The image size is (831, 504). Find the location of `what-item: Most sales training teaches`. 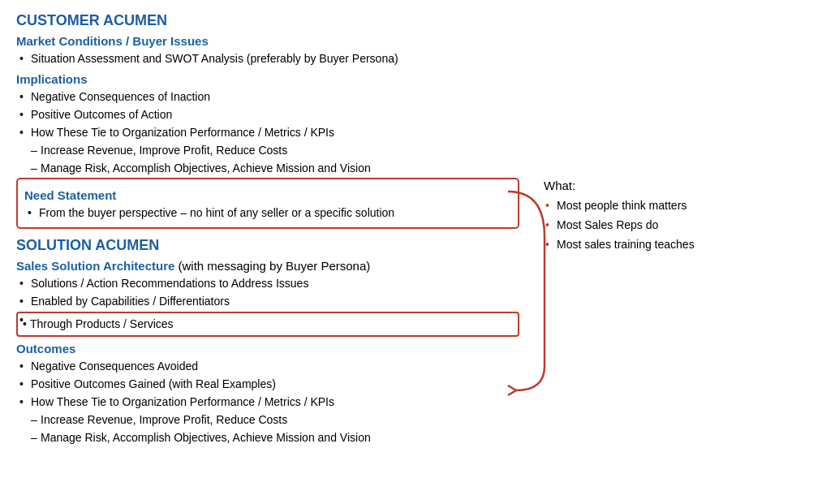

what-item: Most sales training teaches is located at coordinates (679, 245).